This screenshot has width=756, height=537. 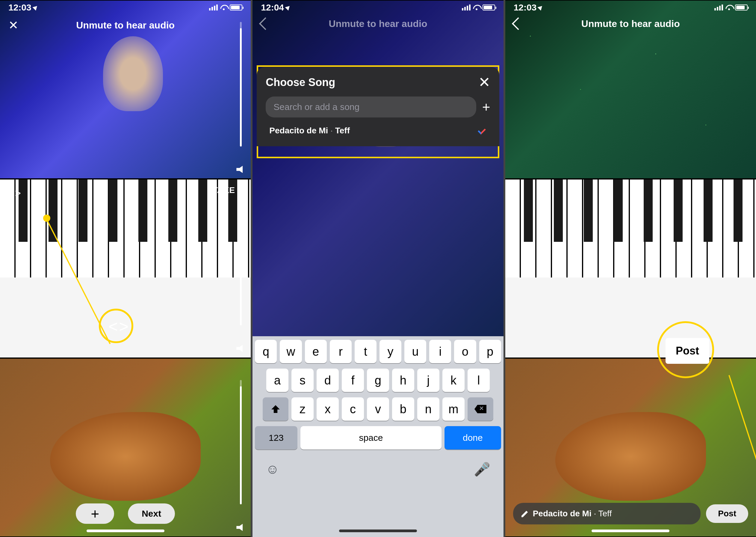 I want to click on key-e: e, so click(x=316, y=351).